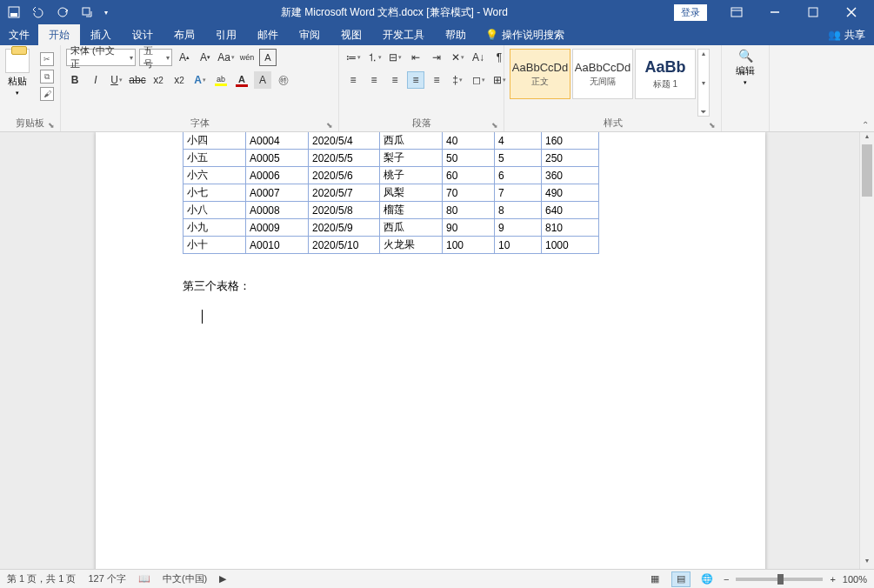 This screenshot has width=874, height=588. Describe the element at coordinates (215, 141) in the screenshot. I see `table-cell: 小四` at that location.